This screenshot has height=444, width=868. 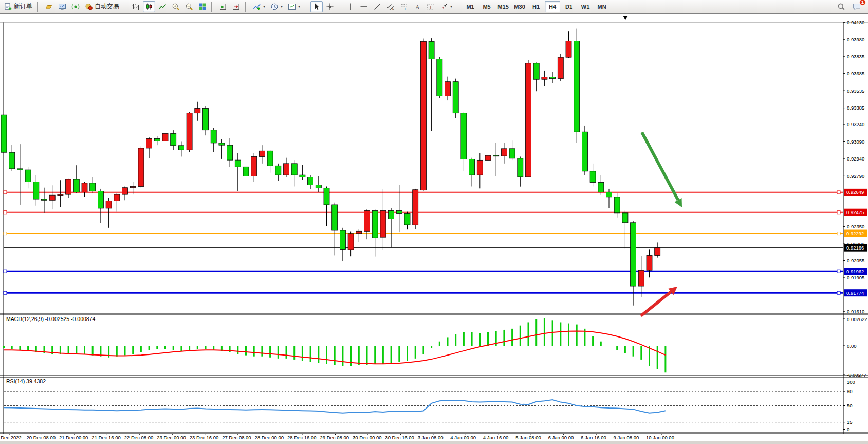 I want to click on zoom-in-button, so click(x=176, y=7).